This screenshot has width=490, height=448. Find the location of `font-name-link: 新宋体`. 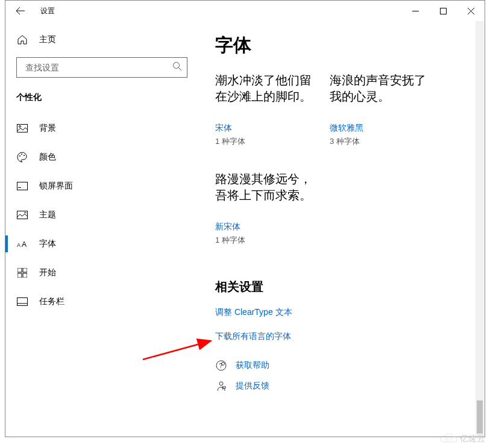

font-name-link: 新宋体 is located at coordinates (266, 227).